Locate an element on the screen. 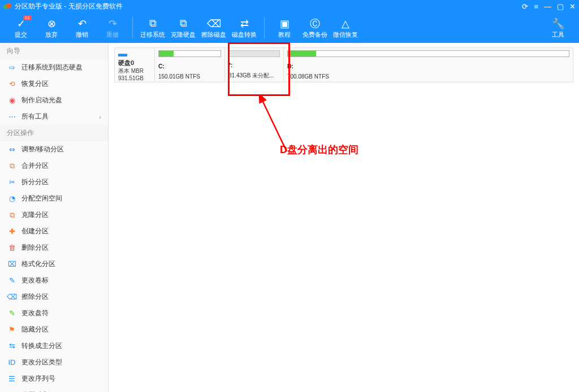 The height and width of the screenshot is (392, 579). ops-item: ⧉克隆分区 is located at coordinates (54, 215).